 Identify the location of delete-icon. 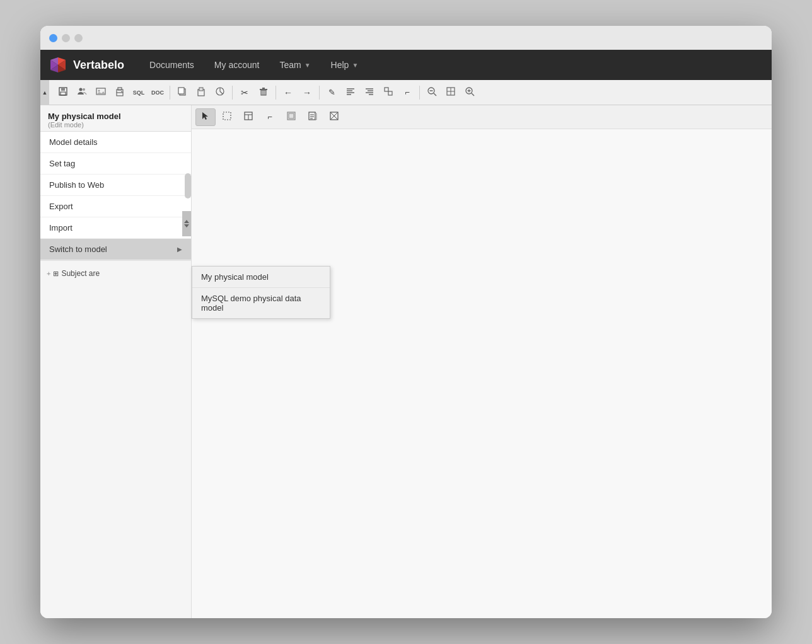
(264, 92).